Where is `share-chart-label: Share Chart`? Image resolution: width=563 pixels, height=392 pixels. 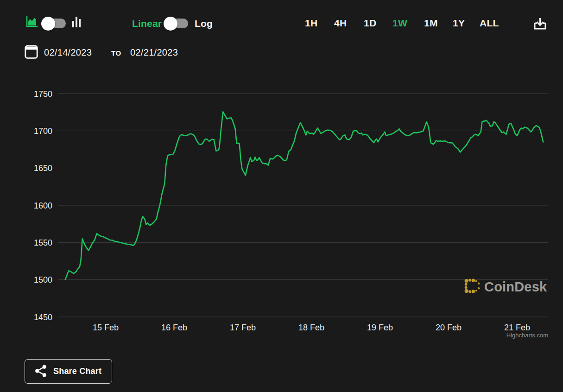
share-chart-label: Share Chart is located at coordinates (77, 372).